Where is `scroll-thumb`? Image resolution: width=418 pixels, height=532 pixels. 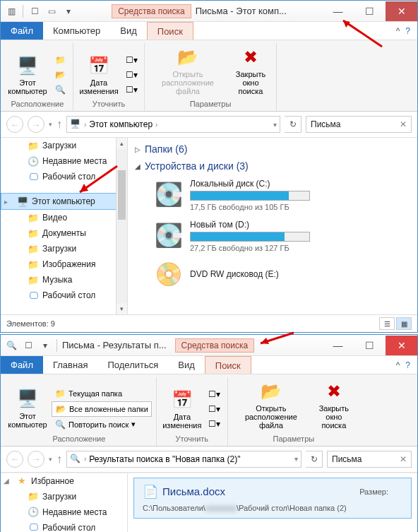 scroll-thumb is located at coordinates (121, 195).